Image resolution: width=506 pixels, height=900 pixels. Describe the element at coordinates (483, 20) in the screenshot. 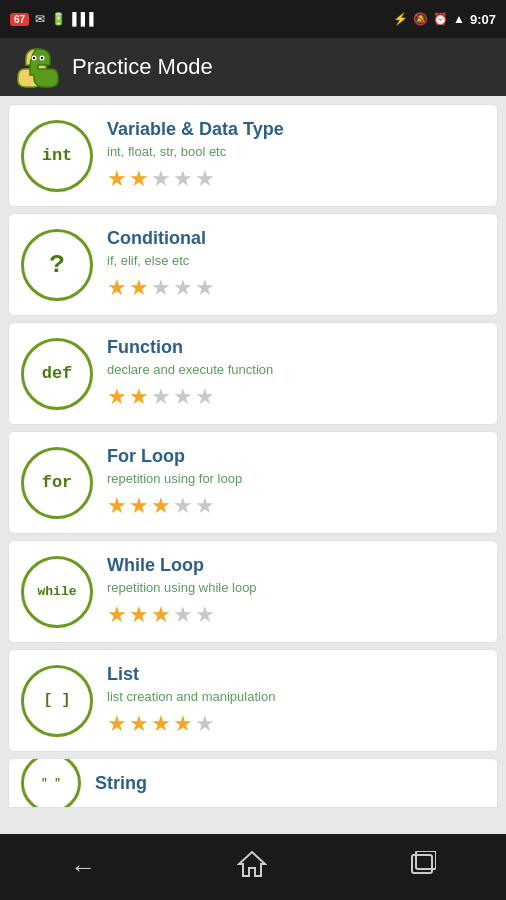

I see `time-display: 9:07` at that location.